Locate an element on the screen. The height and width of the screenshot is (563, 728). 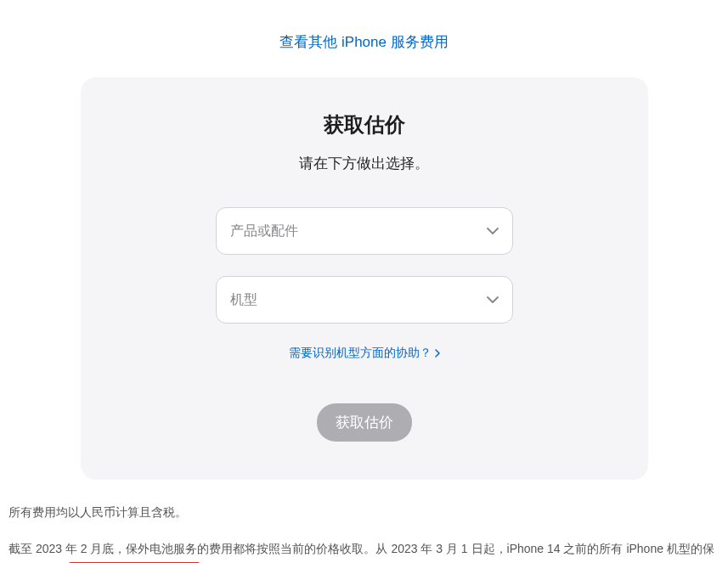
footer-line2: 截至 2023 年 2 月底，保外电池服务的费用都将按照当前的价格收取。从 20… is located at coordinates (364, 550).